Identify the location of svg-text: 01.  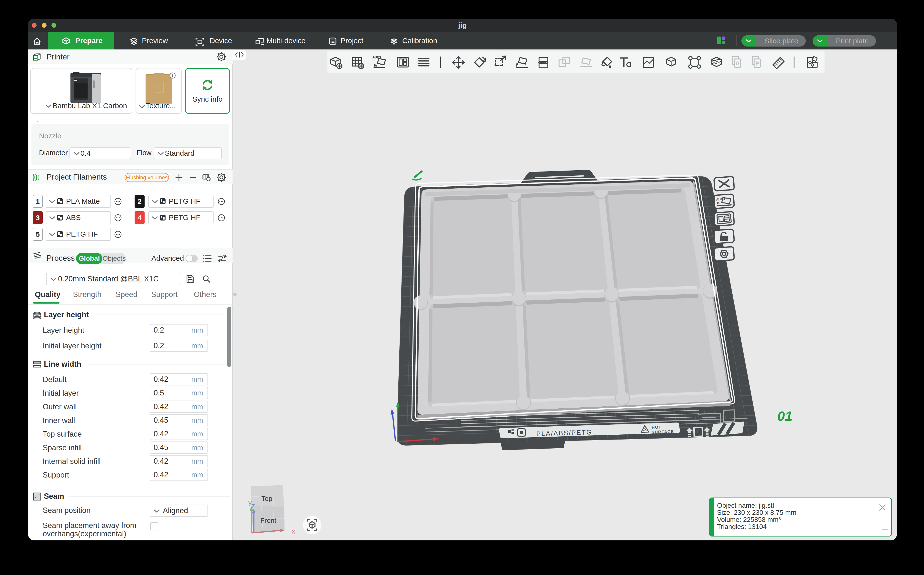
(785, 416).